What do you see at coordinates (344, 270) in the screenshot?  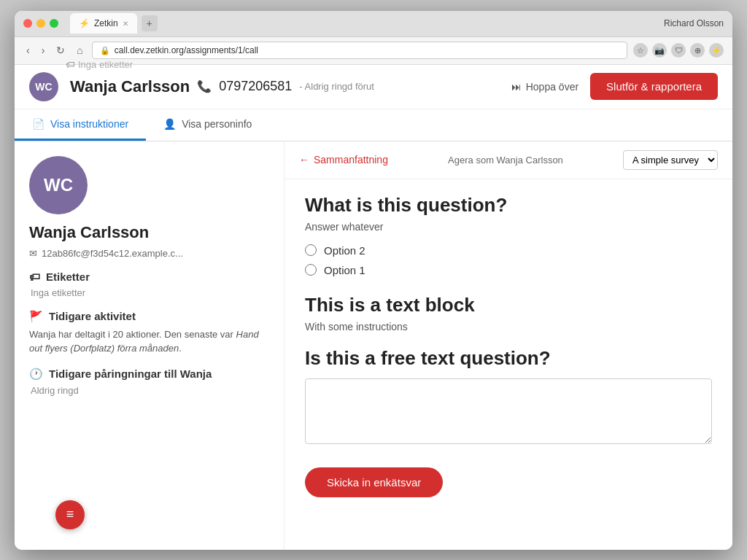 I see `option2-label: Option 1` at bounding box center [344, 270].